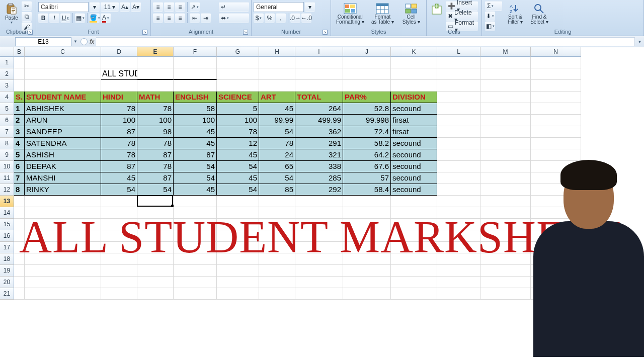 This screenshot has height=362, width=644. I want to click on column-header-D: D, so click(119, 52).